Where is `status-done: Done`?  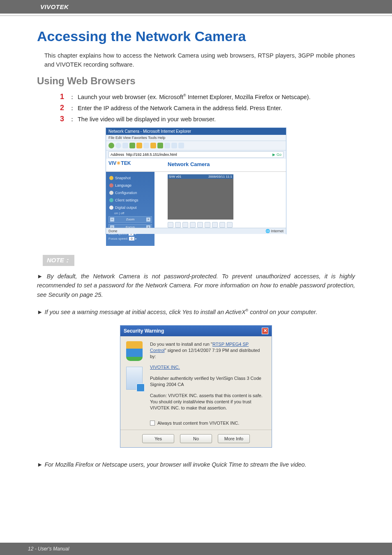
status-done: Done is located at coordinates (113, 231).